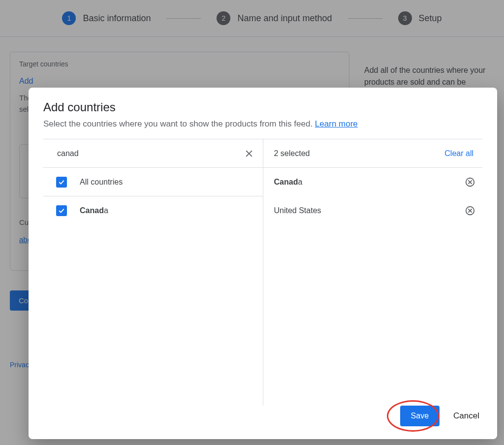 Image resolution: width=504 pixels, height=445 pixels. Describe the element at coordinates (153, 154) in the screenshot. I see `search-row` at that location.